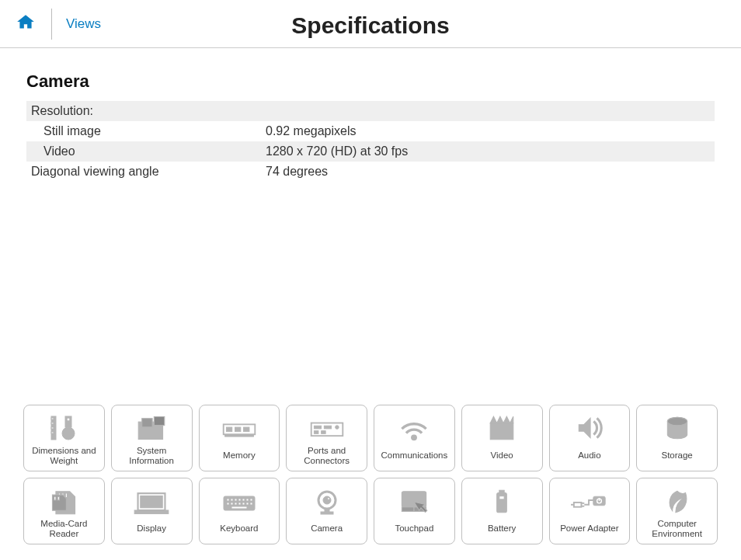 The image size is (741, 560). Describe the element at coordinates (590, 501) in the screenshot. I see `power-icon` at that location.